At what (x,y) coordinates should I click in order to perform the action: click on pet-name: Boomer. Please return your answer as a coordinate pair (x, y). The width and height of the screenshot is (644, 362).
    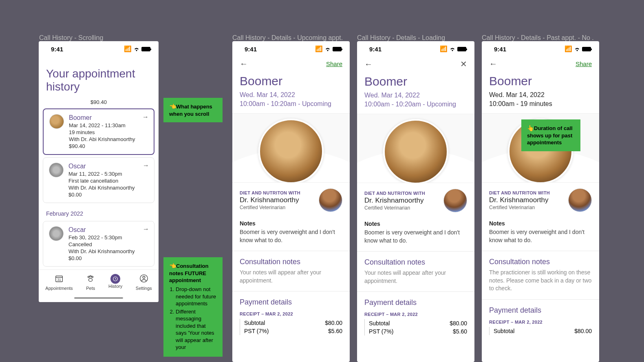
    Looking at the image, I should click on (102, 118).